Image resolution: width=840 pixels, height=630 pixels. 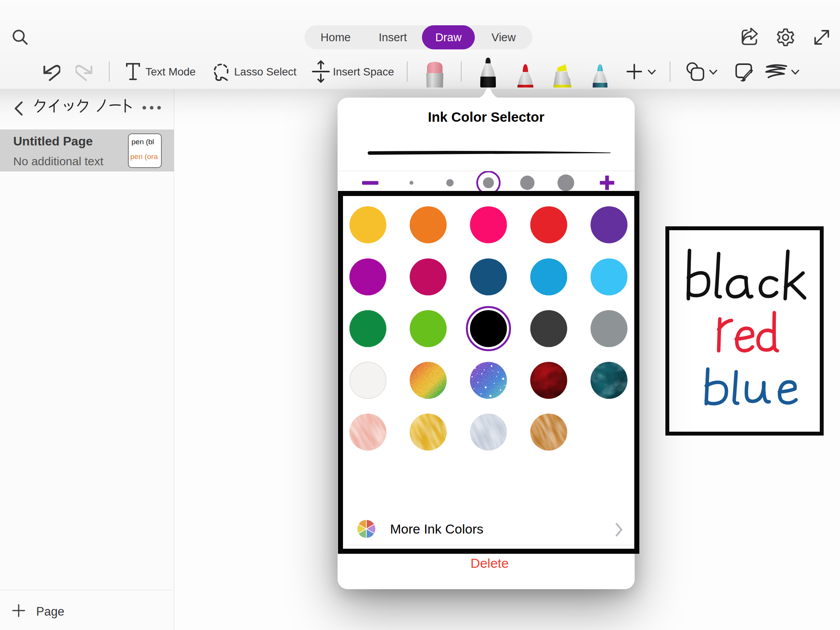 I want to click on svg-text: pen (ora, so click(x=144, y=156).